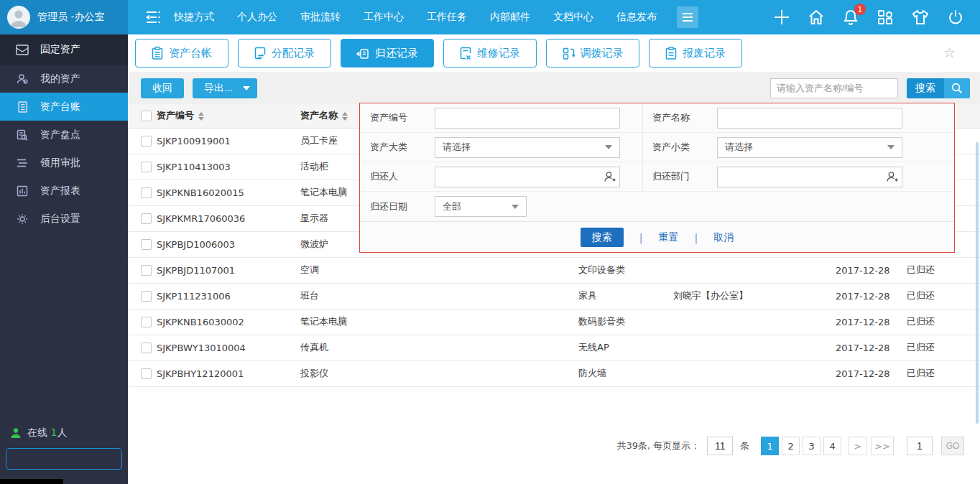  What do you see at coordinates (64, 218) in the screenshot?
I see `sidebar-item-settings: 后台设置` at bounding box center [64, 218].